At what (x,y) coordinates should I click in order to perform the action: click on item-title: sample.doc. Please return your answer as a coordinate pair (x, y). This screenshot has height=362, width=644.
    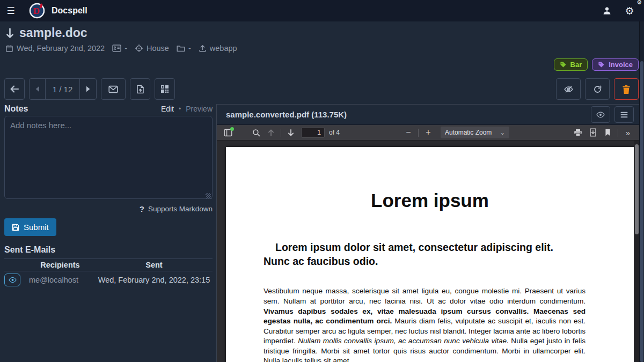
    Looking at the image, I should click on (54, 33).